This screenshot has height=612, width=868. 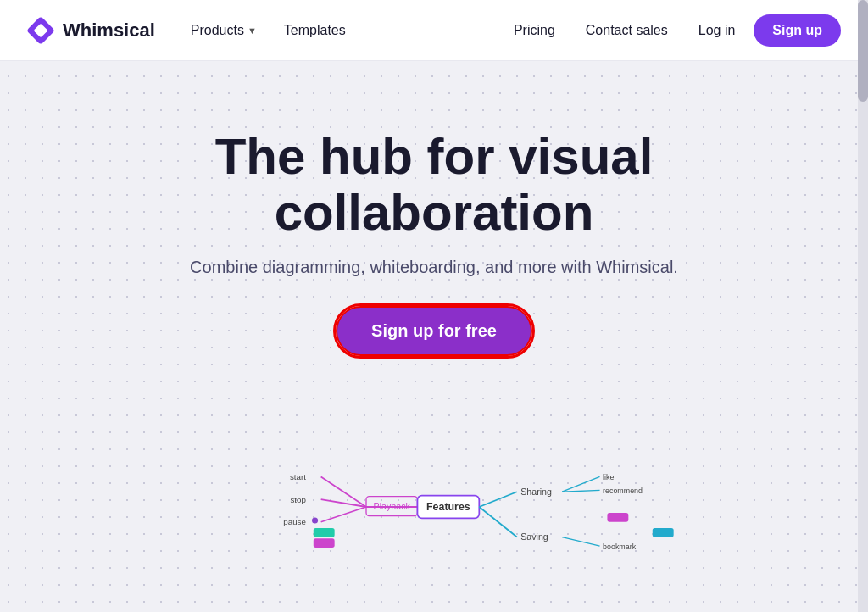 What do you see at coordinates (609, 477) in the screenshot?
I see `label-like: like` at bounding box center [609, 477].